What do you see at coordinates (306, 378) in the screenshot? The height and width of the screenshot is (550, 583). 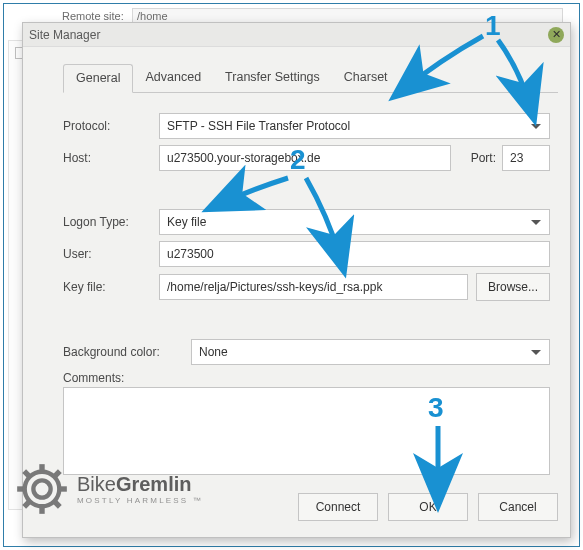 I see `comments-label-row: Comments:` at bounding box center [306, 378].